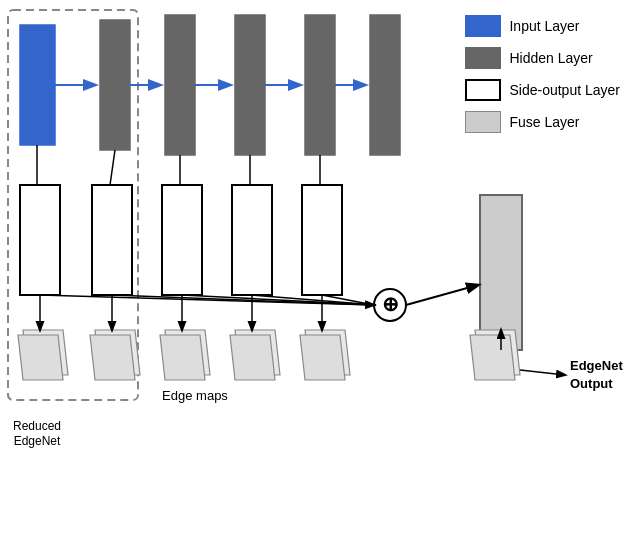  Describe the element at coordinates (542, 74) in the screenshot. I see `legend: Input Layer Hidden Layer Side-output Lay…` at that location.